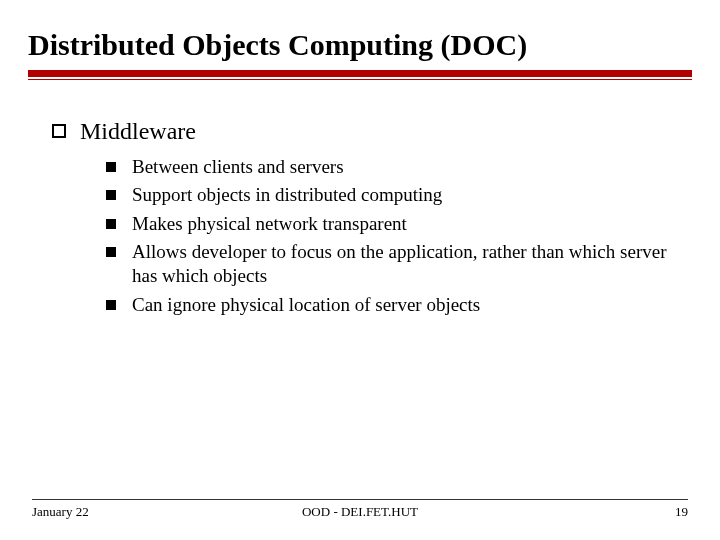  Describe the element at coordinates (399, 224) in the screenshot. I see `list-item: Makes physical network transparent` at that location.